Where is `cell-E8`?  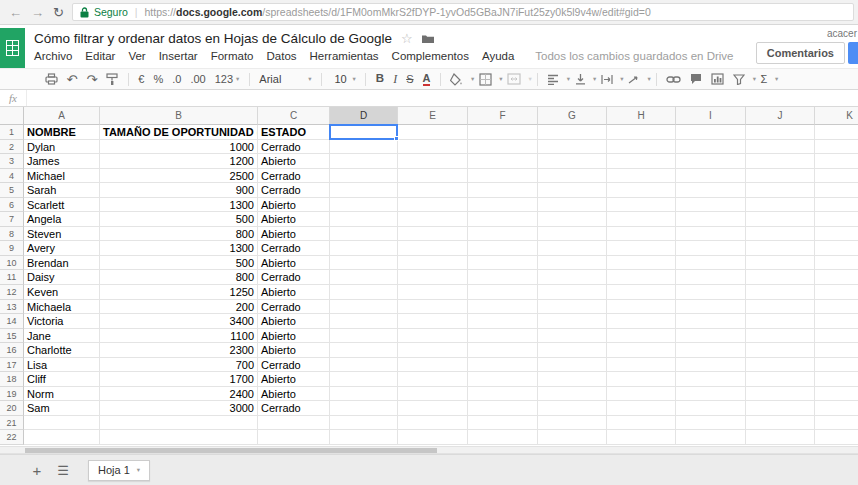
cell-E8 is located at coordinates (433, 234).